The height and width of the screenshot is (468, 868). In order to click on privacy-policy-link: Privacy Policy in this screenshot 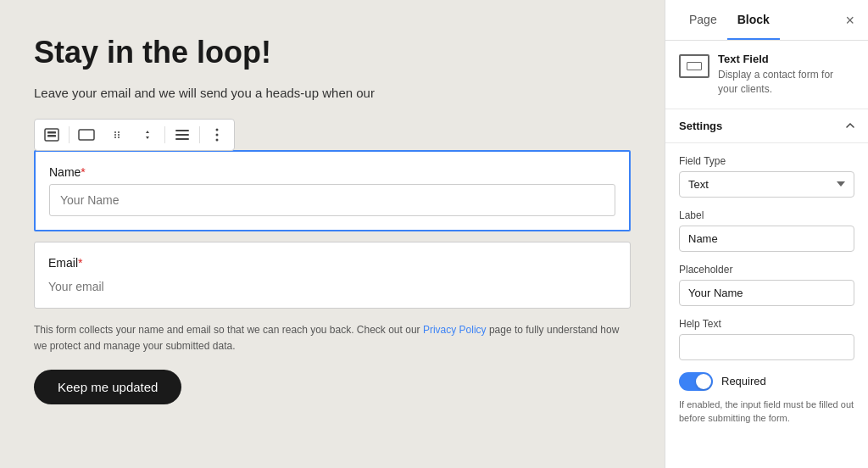, I will do `click(454, 330)`.